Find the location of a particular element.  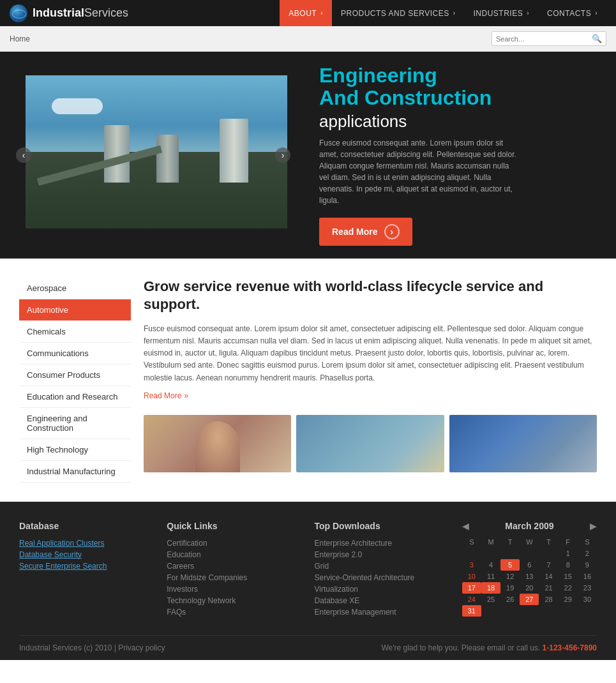

silo3 is located at coordinates (234, 151).